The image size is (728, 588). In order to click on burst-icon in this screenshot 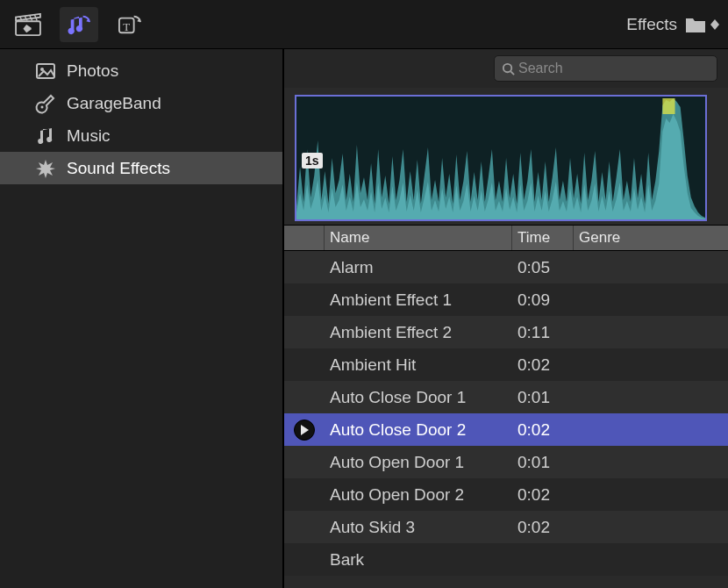, I will do `click(46, 169)`.